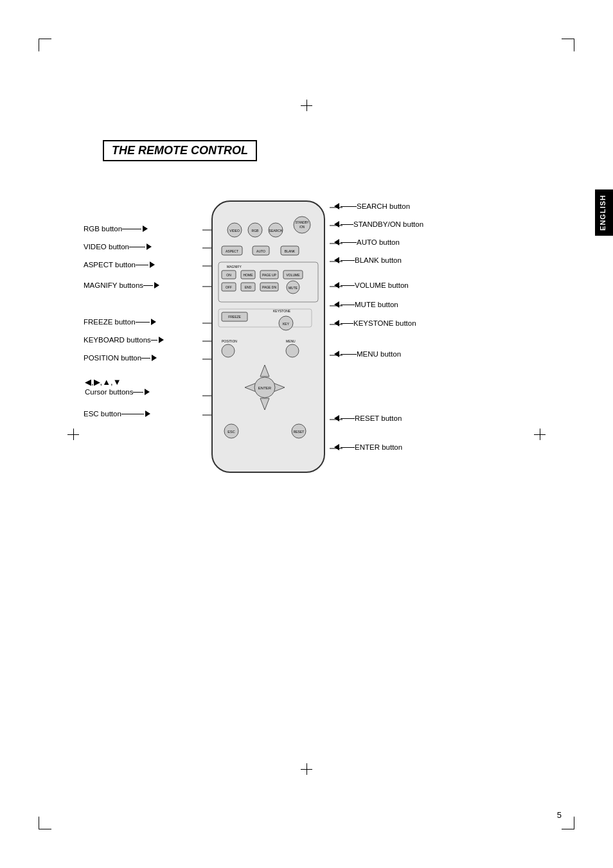  I want to click on label-magnify-buttons: MAGNIFY buttons, so click(121, 285).